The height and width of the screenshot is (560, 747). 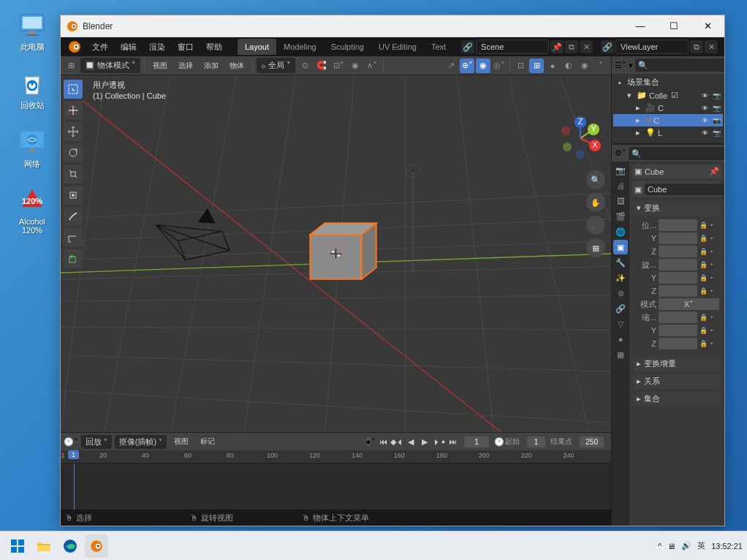 What do you see at coordinates (160, 66) in the screenshot?
I see `vmenu-view: 视图` at bounding box center [160, 66].